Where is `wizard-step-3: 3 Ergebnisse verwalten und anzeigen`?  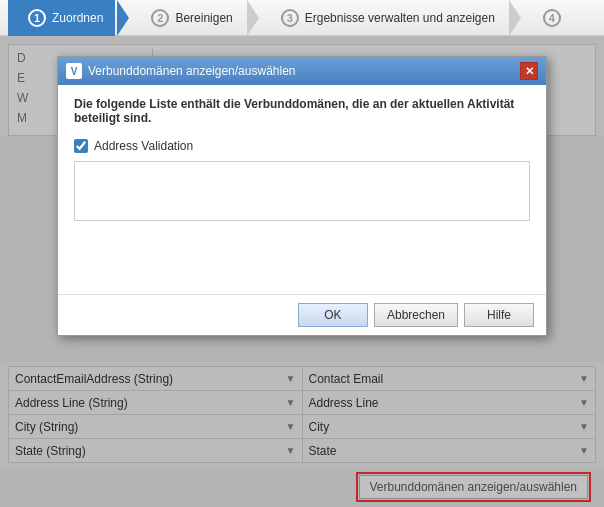 wizard-step-3: 3 Ergebnisse verwalten und anzeigen is located at coordinates (384, 18).